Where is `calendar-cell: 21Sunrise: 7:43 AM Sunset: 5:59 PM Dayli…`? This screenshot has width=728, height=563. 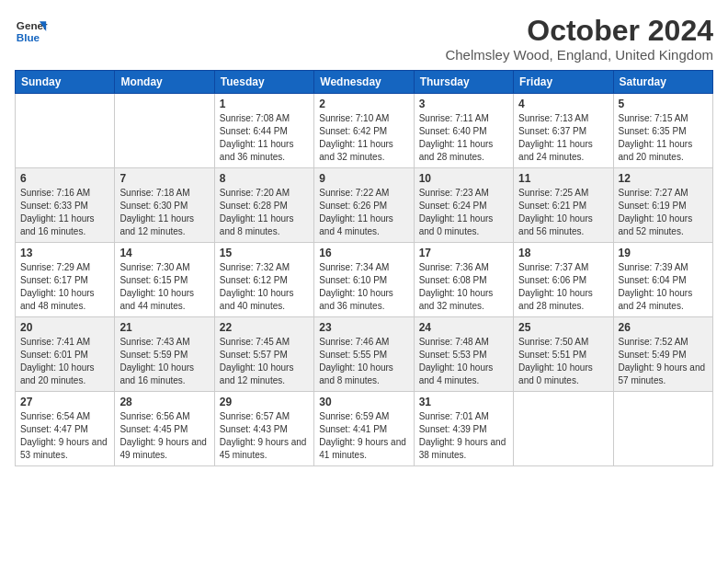 calendar-cell: 21Sunrise: 7:43 AM Sunset: 5:59 PM Dayli… is located at coordinates (165, 355).